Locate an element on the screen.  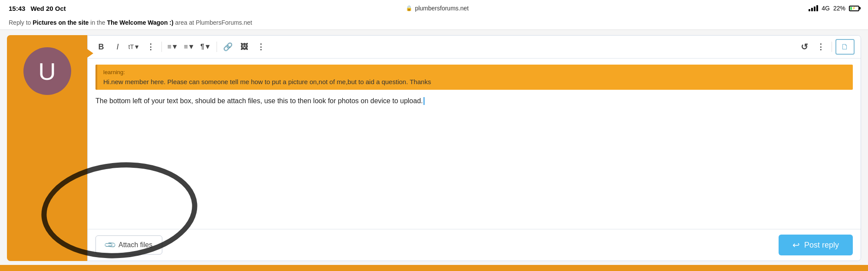
link-button: 🔗 is located at coordinates (228, 47).